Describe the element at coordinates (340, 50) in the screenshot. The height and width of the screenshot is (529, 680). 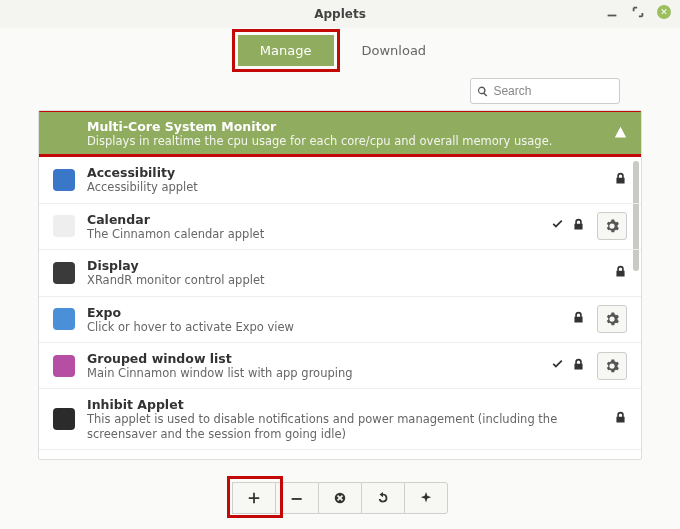
I see `tab-bar: Manage Download` at that location.